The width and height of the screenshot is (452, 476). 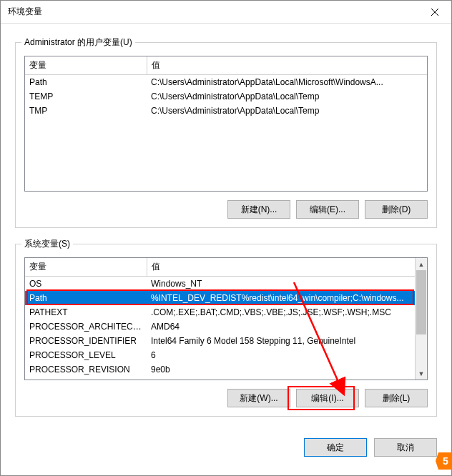 I want to click on table-row: PROCESSOR_LEVEL 6, so click(x=220, y=355).